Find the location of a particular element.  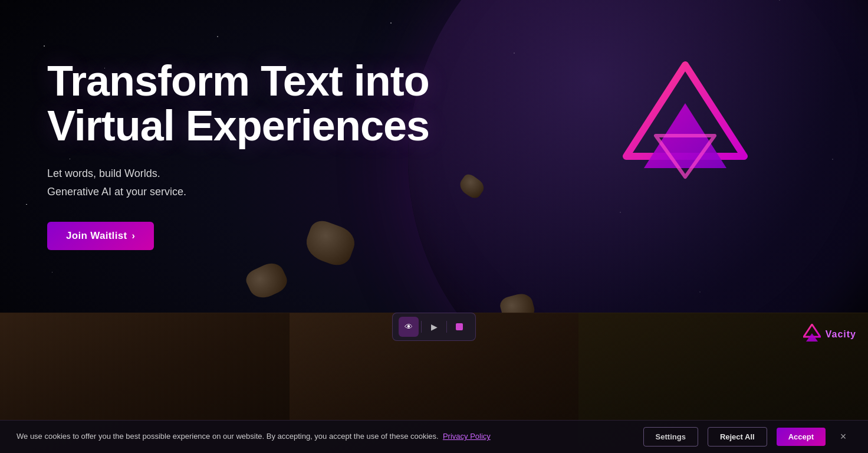

settings-button: Settings is located at coordinates (671, 436).